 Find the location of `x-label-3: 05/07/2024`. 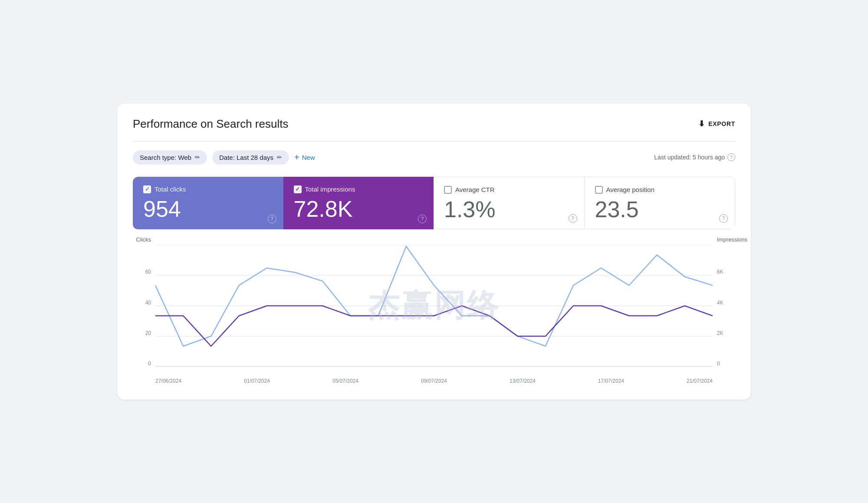

x-label-3: 05/07/2024 is located at coordinates (345, 381).